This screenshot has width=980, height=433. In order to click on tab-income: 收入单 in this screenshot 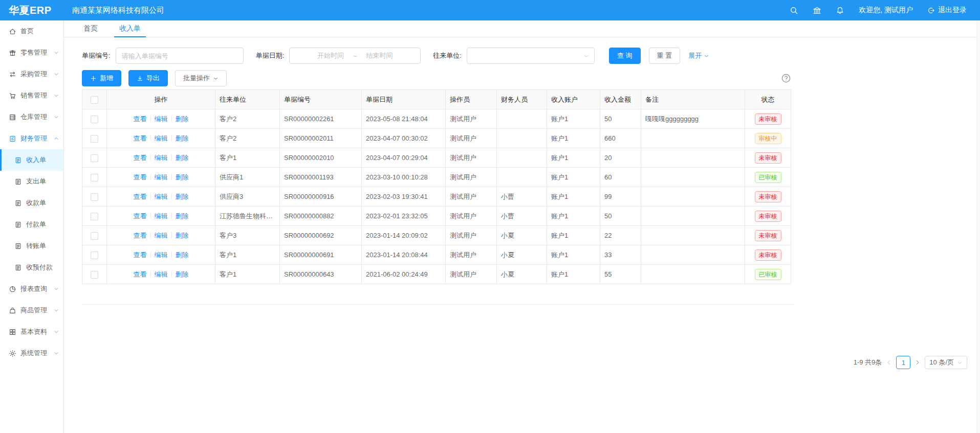, I will do `click(130, 29)`.